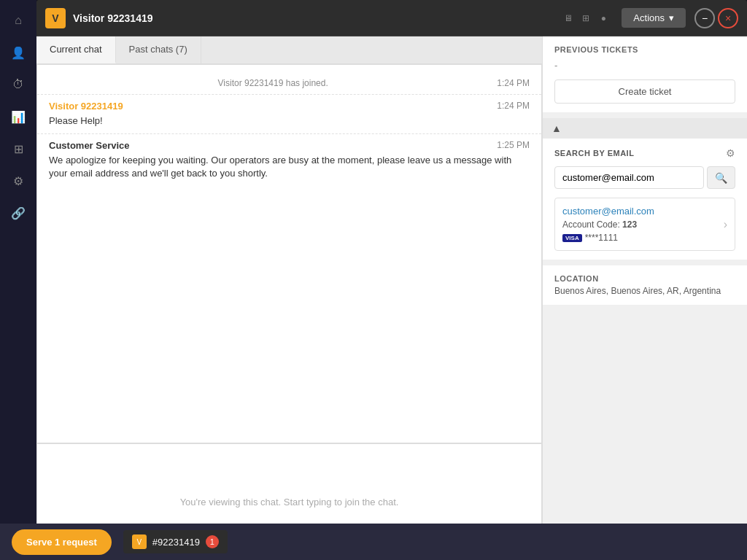 This screenshot has height=560, width=747. I want to click on visitor-msg-header: Visitor 92231419 1:24 PM, so click(289, 106).